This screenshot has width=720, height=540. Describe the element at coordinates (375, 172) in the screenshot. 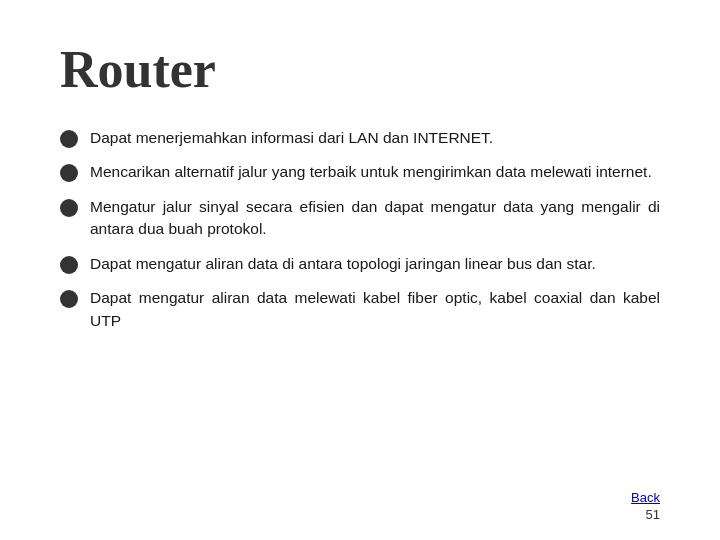

I see `bullet-text: Mencarikan alternatif jalur yang terbaik…` at that location.